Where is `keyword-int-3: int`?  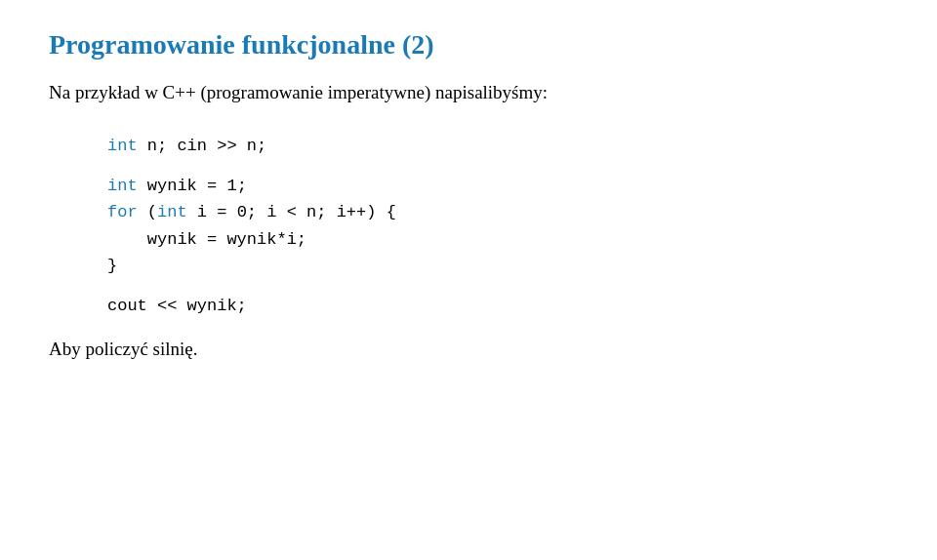 keyword-int-3: int is located at coordinates (172, 213).